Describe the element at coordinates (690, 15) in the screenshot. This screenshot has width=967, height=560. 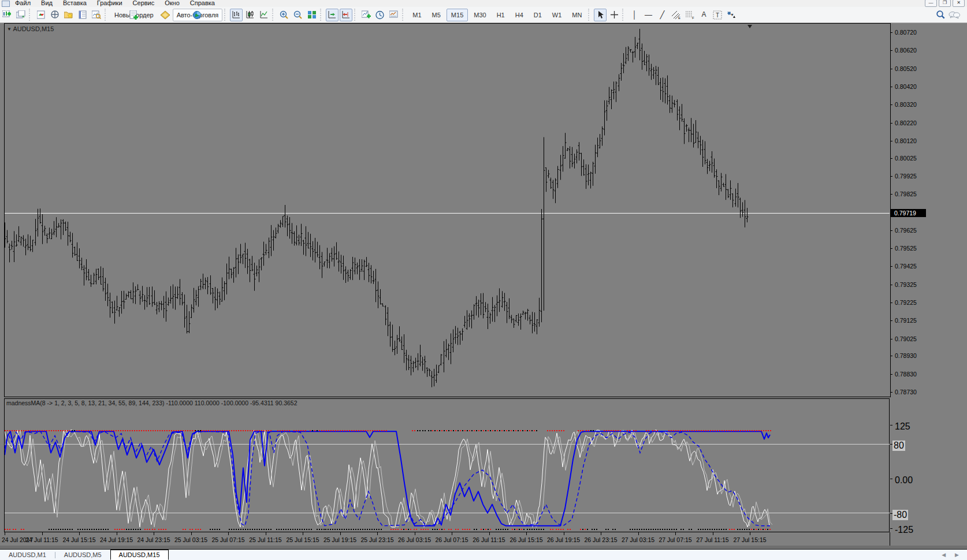
I see `fibonacci-tool-button: F` at that location.